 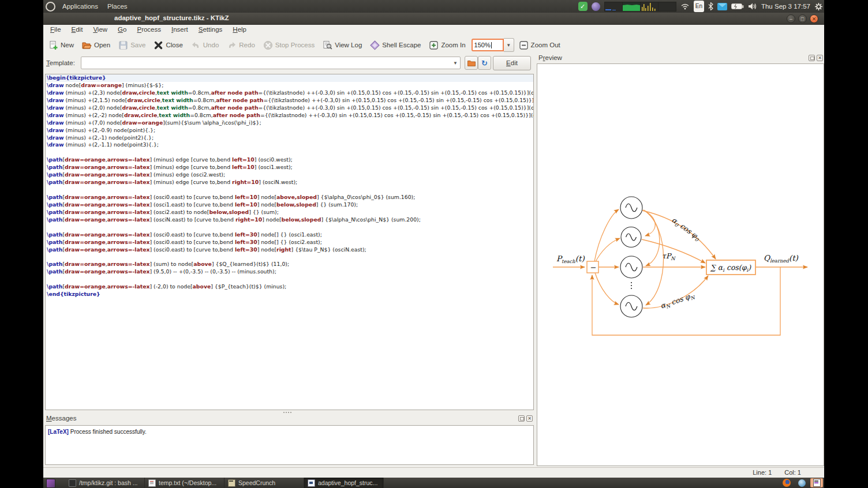 I want to click on messages-panel: [LaTeX] Process finished successfully., so click(x=290, y=445).